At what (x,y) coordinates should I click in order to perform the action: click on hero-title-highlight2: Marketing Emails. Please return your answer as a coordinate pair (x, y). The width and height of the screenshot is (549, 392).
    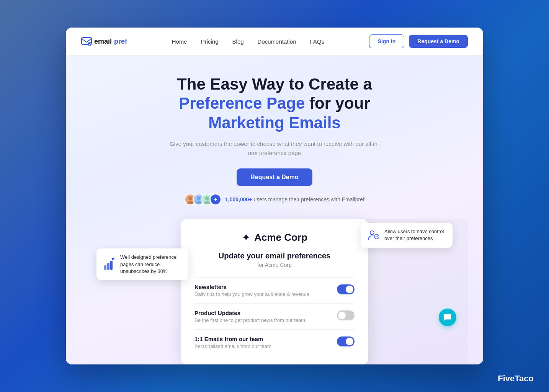
    Looking at the image, I should click on (274, 122).